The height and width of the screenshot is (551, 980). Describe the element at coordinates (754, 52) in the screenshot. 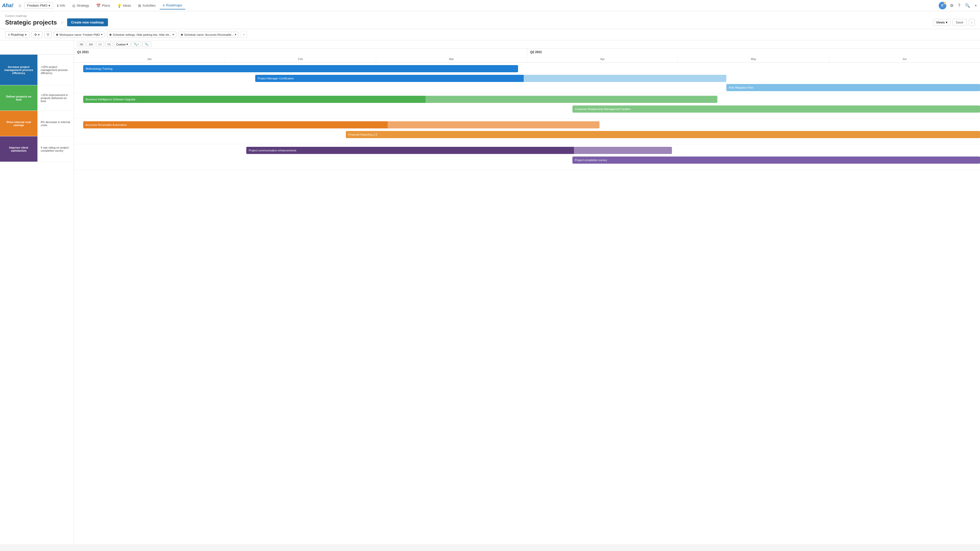

I see `quarter-q2: Q2 2021` at that location.